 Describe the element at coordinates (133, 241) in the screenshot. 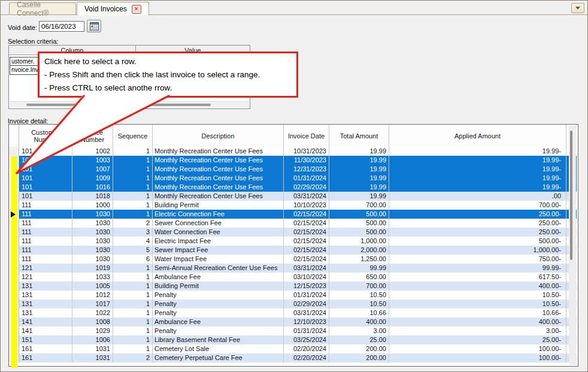

I see `table-cell: 4` at that location.